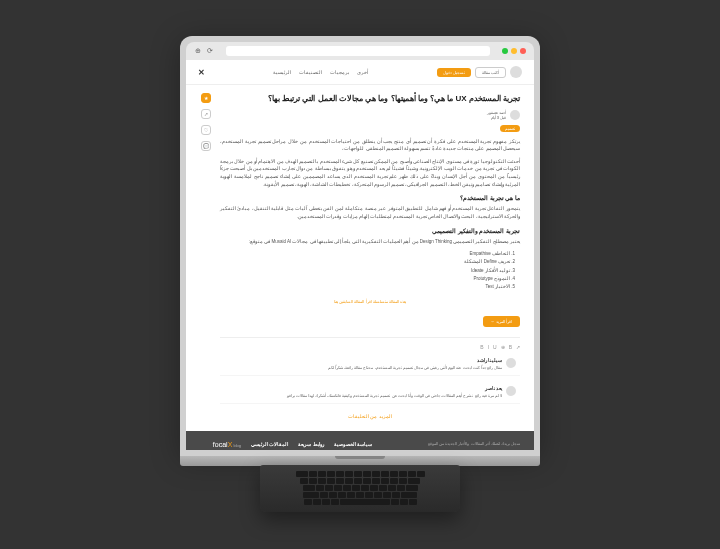 This screenshot has height=549, width=720. Describe the element at coordinates (496, 118) in the screenshot. I see `author-date: قبل 3 أيام` at that location.